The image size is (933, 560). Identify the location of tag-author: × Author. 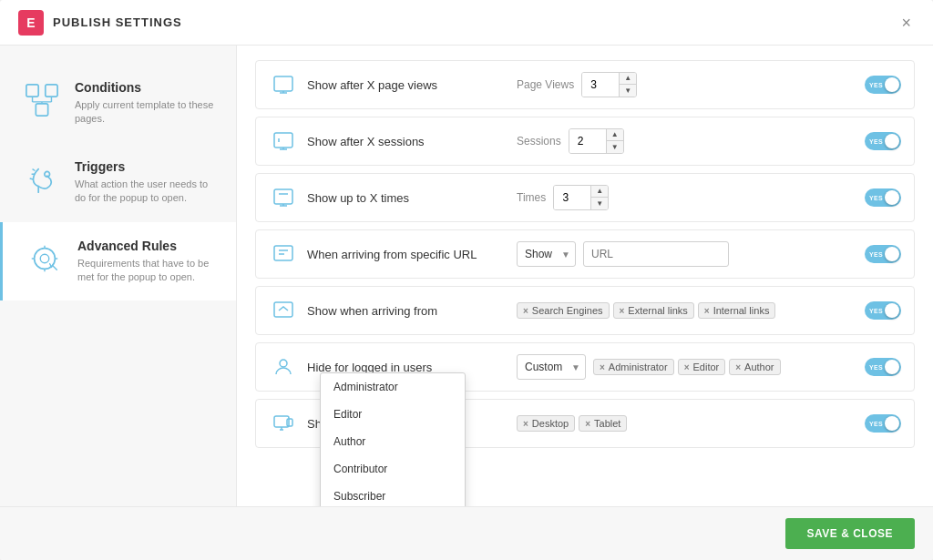
(754, 367).